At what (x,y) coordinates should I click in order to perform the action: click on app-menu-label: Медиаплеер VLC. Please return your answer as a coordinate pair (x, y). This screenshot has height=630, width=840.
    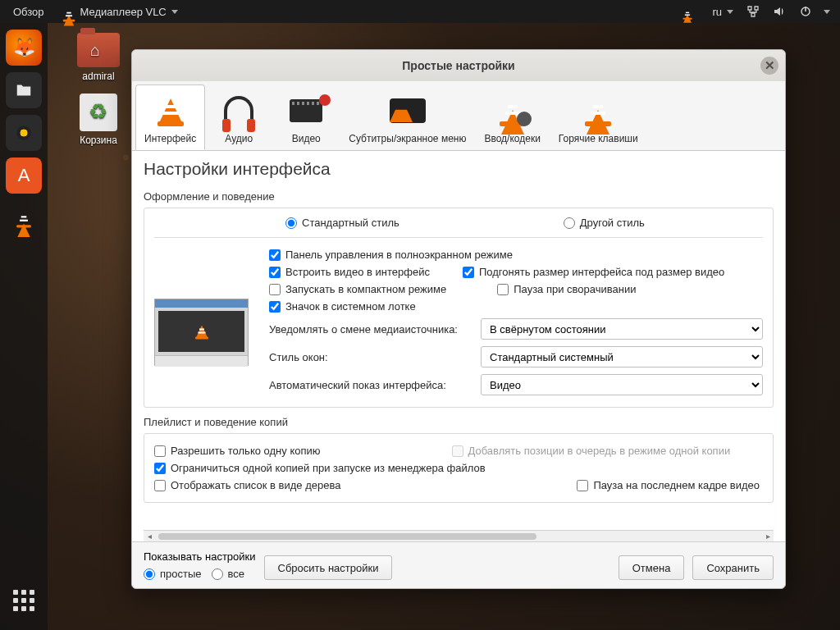
    Looking at the image, I should click on (123, 11).